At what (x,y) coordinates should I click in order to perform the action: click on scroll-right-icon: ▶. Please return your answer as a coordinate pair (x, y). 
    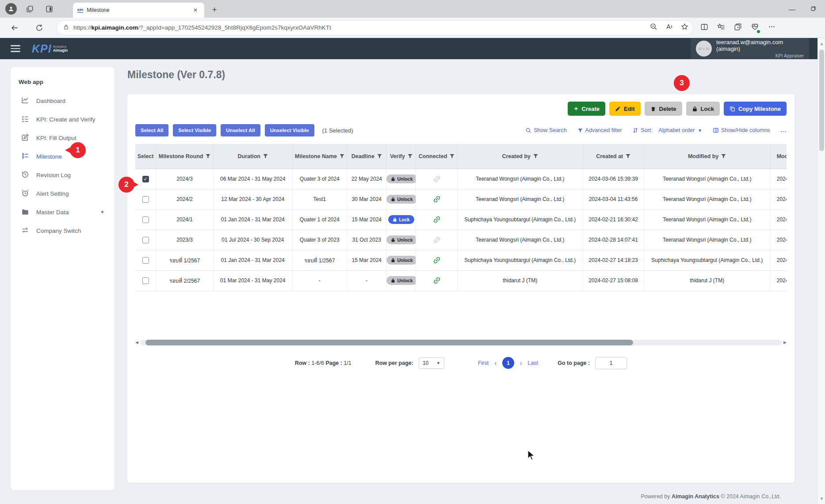
    Looking at the image, I should click on (785, 342).